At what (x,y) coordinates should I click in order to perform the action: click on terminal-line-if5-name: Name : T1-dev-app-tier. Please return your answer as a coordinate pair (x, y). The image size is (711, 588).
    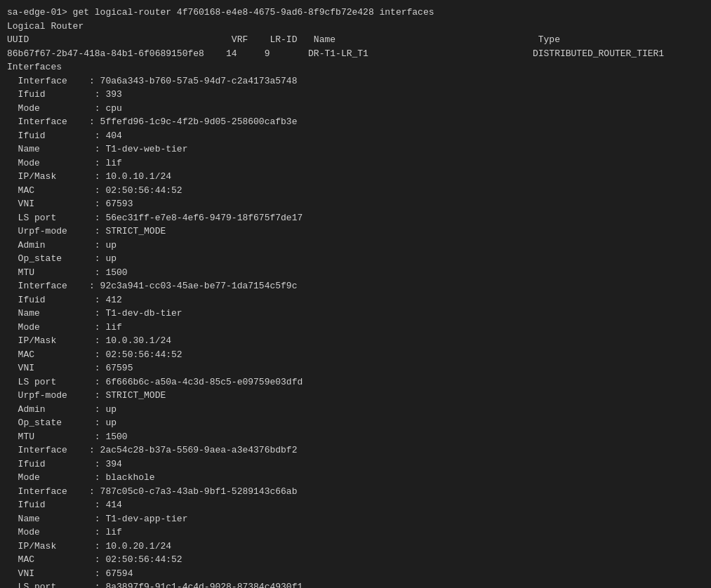
    Looking at the image, I should click on (355, 519).